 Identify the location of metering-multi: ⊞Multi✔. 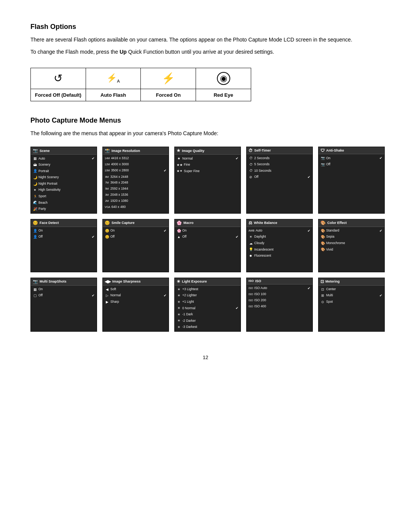
(352, 296).